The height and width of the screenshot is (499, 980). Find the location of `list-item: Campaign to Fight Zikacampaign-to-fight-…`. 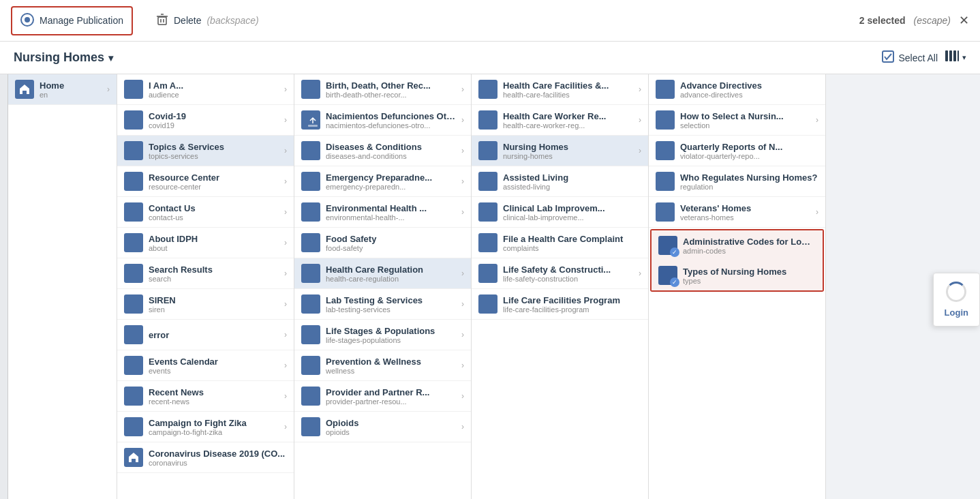

list-item: Campaign to Fight Zikacampaign-to-fight-… is located at coordinates (206, 427).